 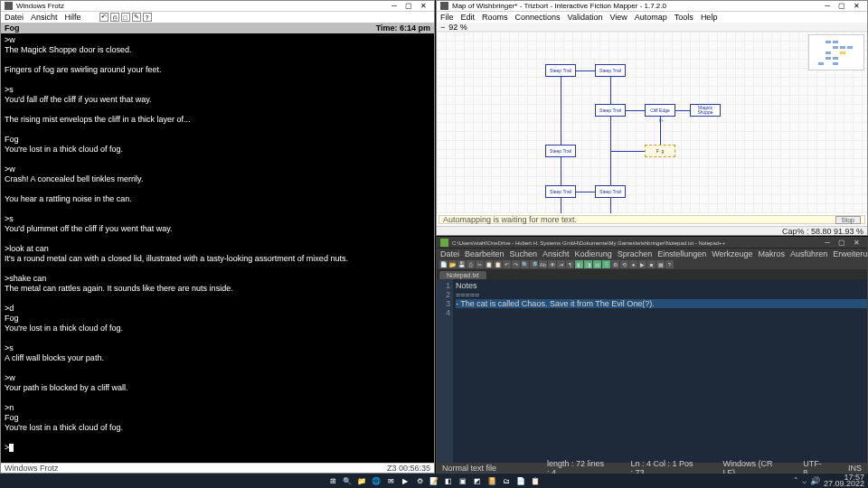 I want to click on taskbar-item: 🌐, so click(x=376, y=481).